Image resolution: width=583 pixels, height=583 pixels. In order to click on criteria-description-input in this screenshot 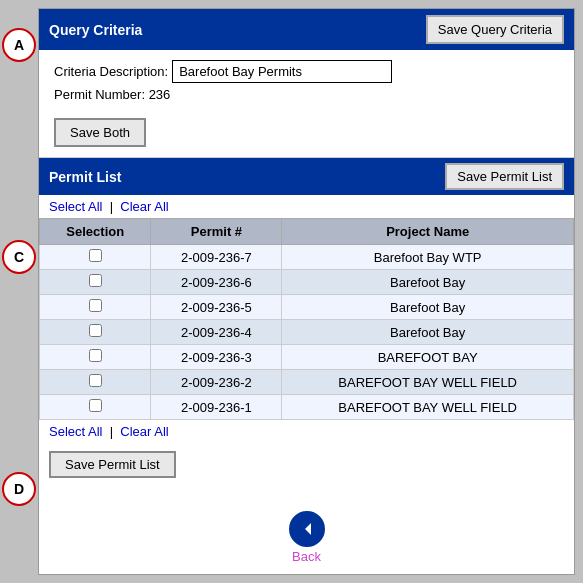, I will do `click(282, 72)`.